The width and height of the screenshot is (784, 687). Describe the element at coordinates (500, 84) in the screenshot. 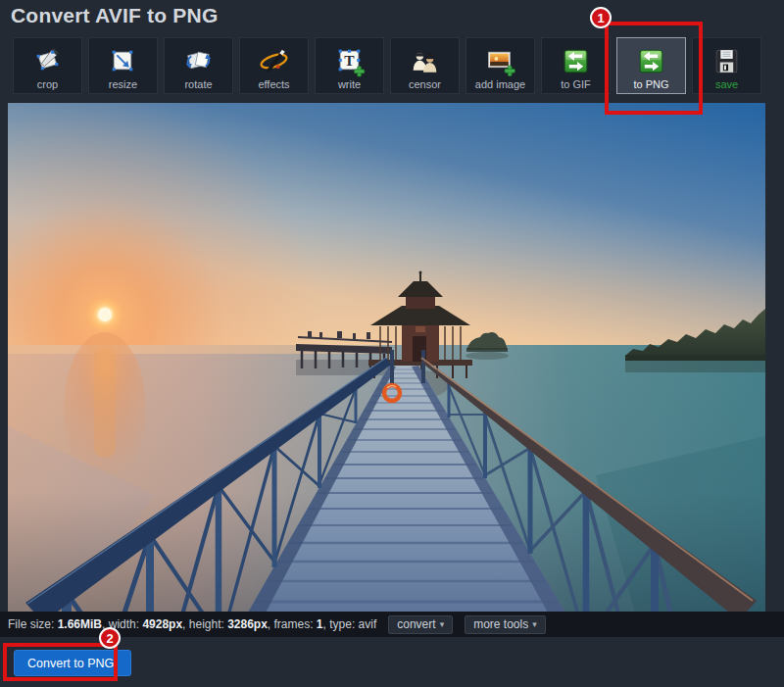

I see `tool-label: add image` at that location.